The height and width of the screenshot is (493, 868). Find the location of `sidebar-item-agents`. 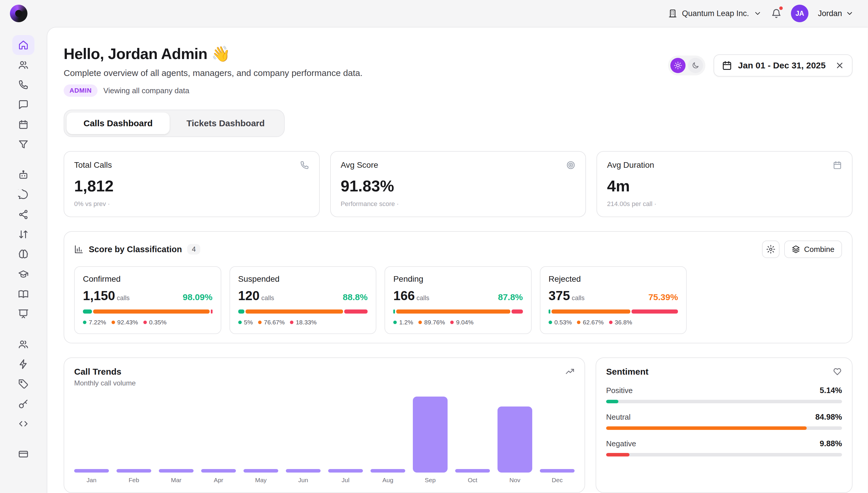

sidebar-item-agents is located at coordinates (23, 65).